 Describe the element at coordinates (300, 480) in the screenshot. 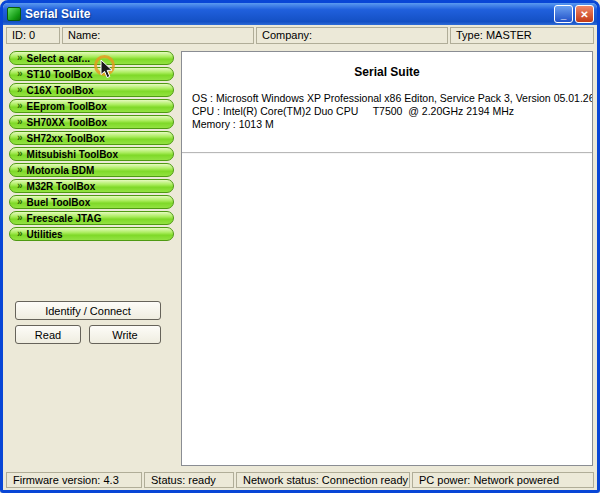

I see `status-bar: Firmware version: 4.3 Status: ready Netw…` at that location.